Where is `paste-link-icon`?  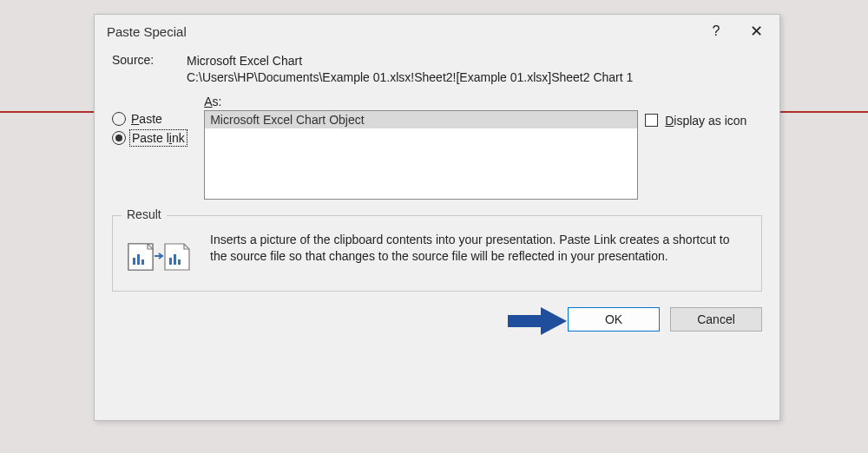
paste-link-icon is located at coordinates (160, 256).